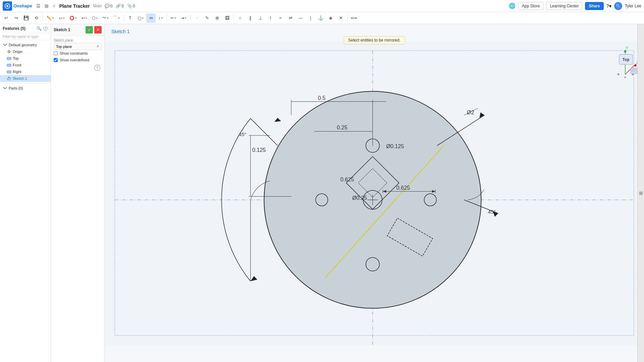  Describe the element at coordinates (217, 18) in the screenshot. I see `center-mark-tool: ⊕` at that location.